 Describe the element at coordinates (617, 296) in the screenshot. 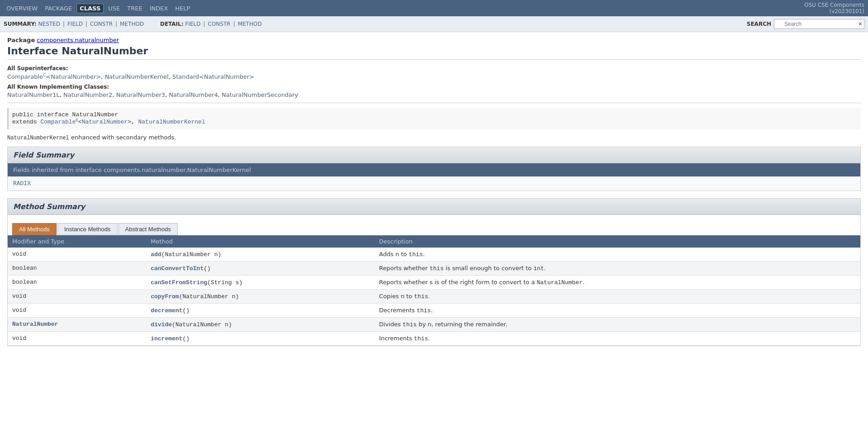

I see `method-description: Copies n to this.` at that location.